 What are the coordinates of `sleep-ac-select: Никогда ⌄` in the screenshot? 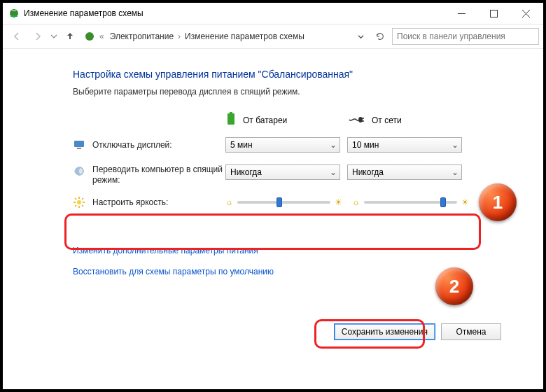 It's located at (405, 172).